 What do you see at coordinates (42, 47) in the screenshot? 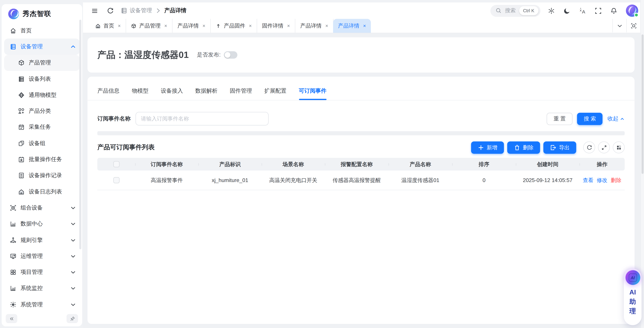
I see `sidebar-item-device-manage: 设备管理` at bounding box center [42, 47].